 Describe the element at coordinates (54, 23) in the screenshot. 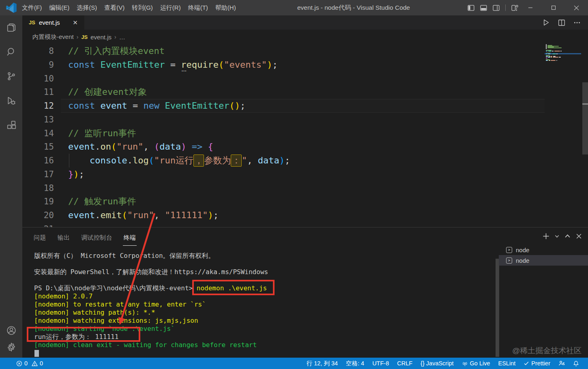

I see `tab-event-js: JS event.js ✕` at that location.